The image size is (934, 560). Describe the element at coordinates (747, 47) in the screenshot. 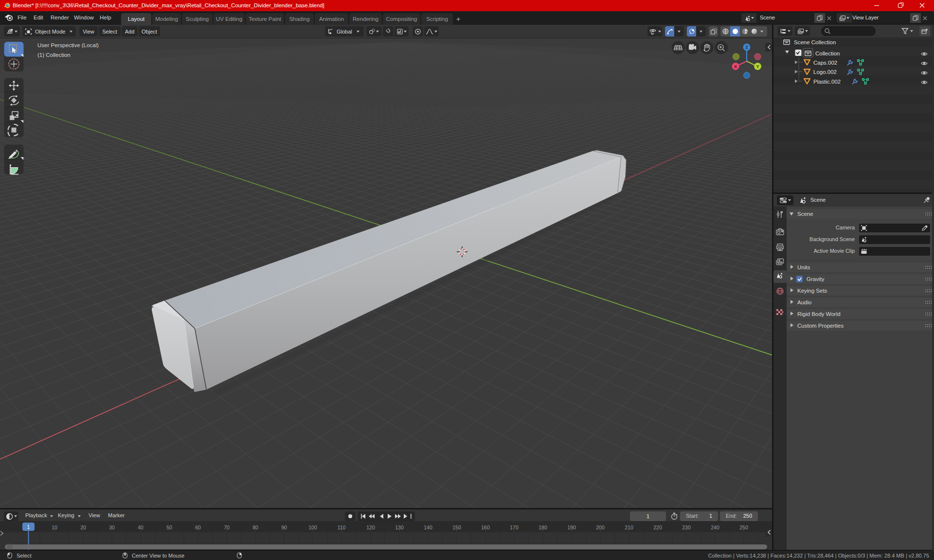

I see `svg-text: Z` at that location.